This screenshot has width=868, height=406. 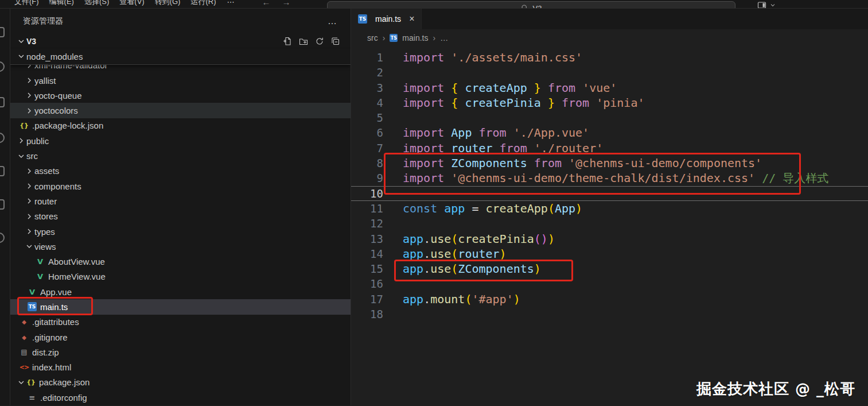 I want to click on code-line-12: 12, so click(x=609, y=223).